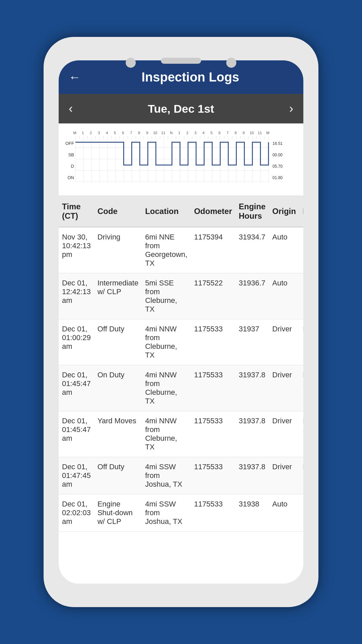 The height and width of the screenshot is (644, 362). What do you see at coordinates (181, 109) in the screenshot?
I see `date-nav: ‹ Tue, Dec 1st ›` at bounding box center [181, 109].